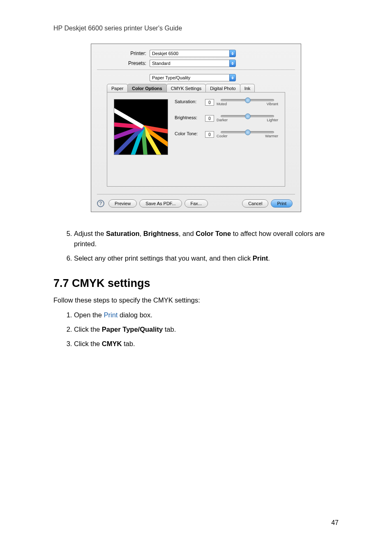 This screenshot has height=543, width=392. What do you see at coordinates (196, 88) in the screenshot?
I see `tab-bar: Paper Color Options CMYK Settings Digita…` at bounding box center [196, 88].